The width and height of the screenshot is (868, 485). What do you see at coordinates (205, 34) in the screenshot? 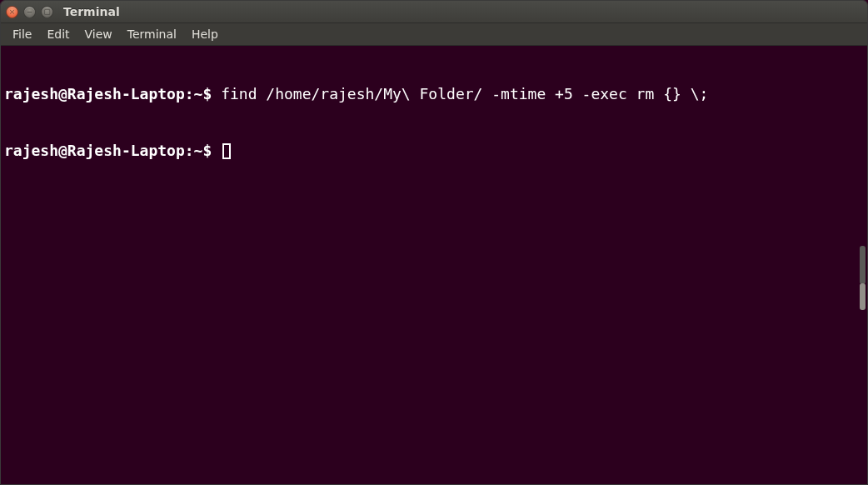
I see `menu-help: Help` at bounding box center [205, 34].